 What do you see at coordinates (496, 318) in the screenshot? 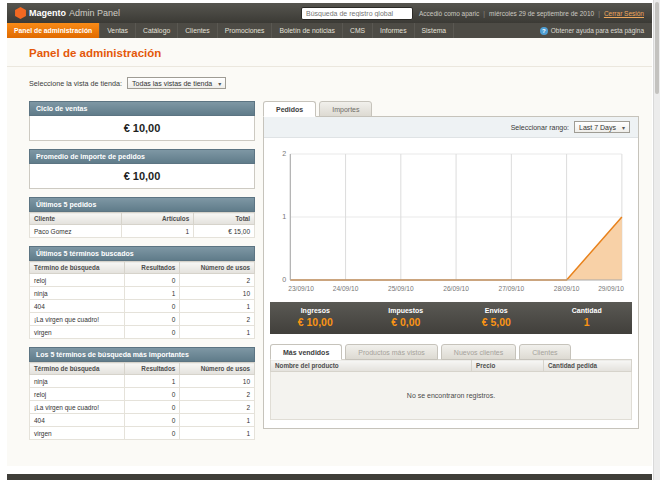
I see `stat-envios: Envíos € 5,00` at bounding box center [496, 318].